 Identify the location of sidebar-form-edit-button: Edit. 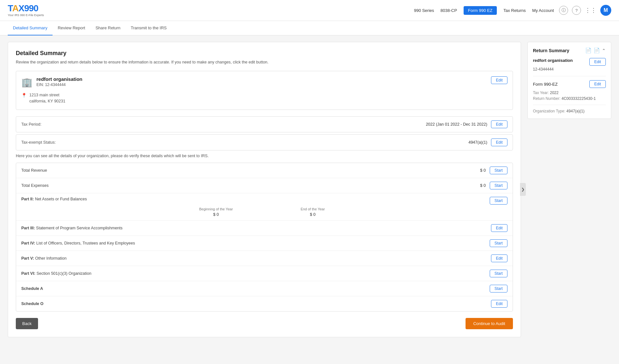
(598, 84).